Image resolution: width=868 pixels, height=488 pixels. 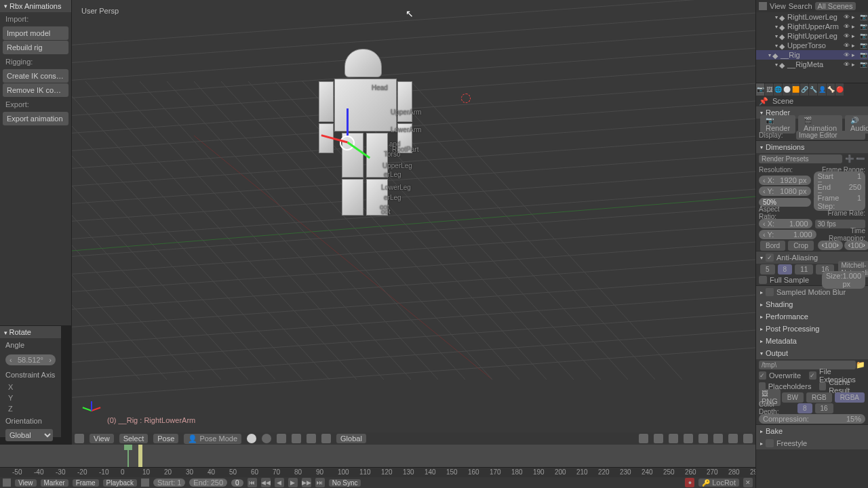 What do you see at coordinates (825, 408) in the screenshot?
I see `depth-16-button: 16` at bounding box center [825, 408].